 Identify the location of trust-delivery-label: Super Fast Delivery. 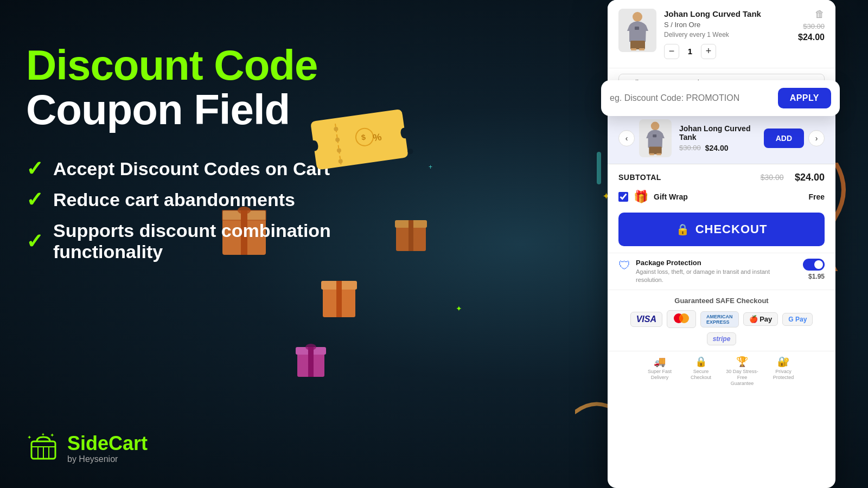
(660, 375).